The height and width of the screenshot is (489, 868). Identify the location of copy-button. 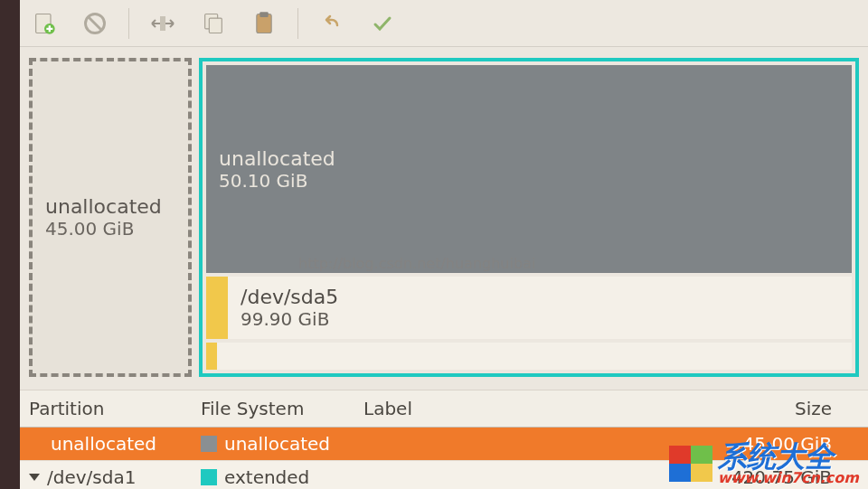
(213, 24).